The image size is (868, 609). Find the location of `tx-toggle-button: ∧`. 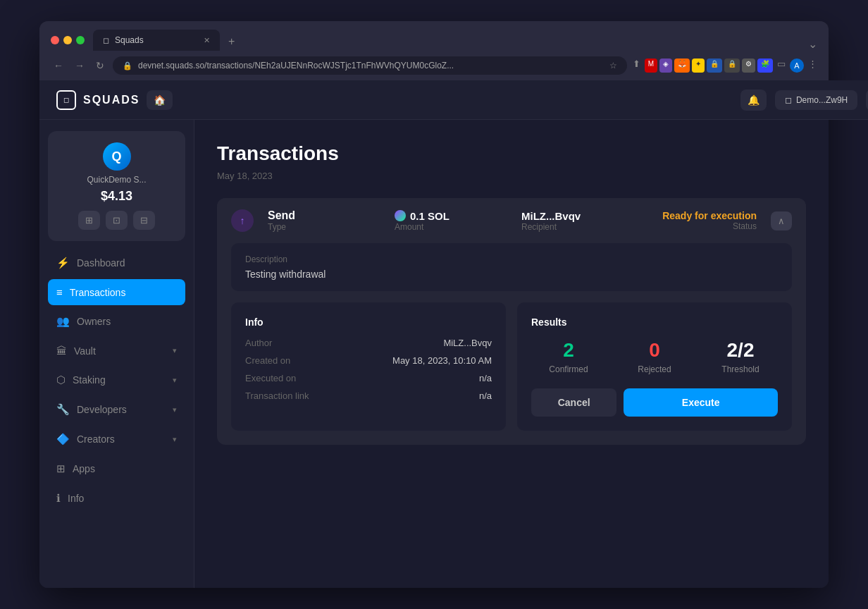

tx-toggle-button: ∧ is located at coordinates (781, 221).